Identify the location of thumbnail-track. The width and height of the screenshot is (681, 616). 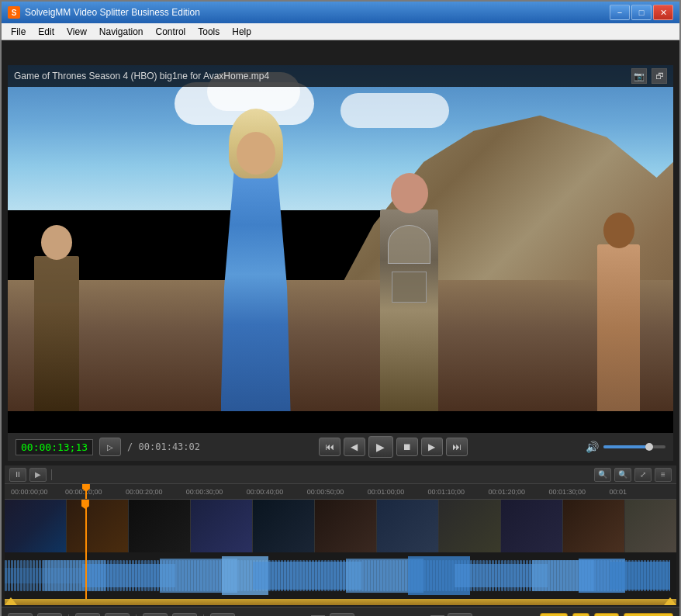
(340, 526).